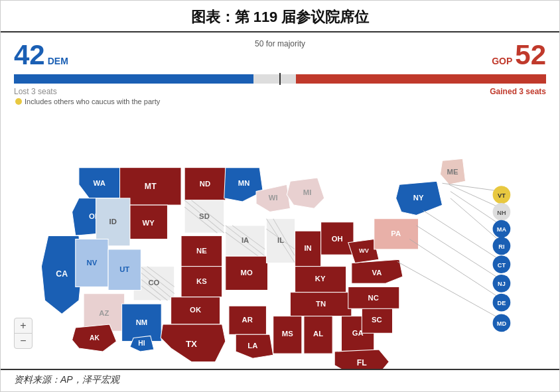 The width and height of the screenshot is (560, 392). I want to click on label-AK: AK, so click(94, 338).